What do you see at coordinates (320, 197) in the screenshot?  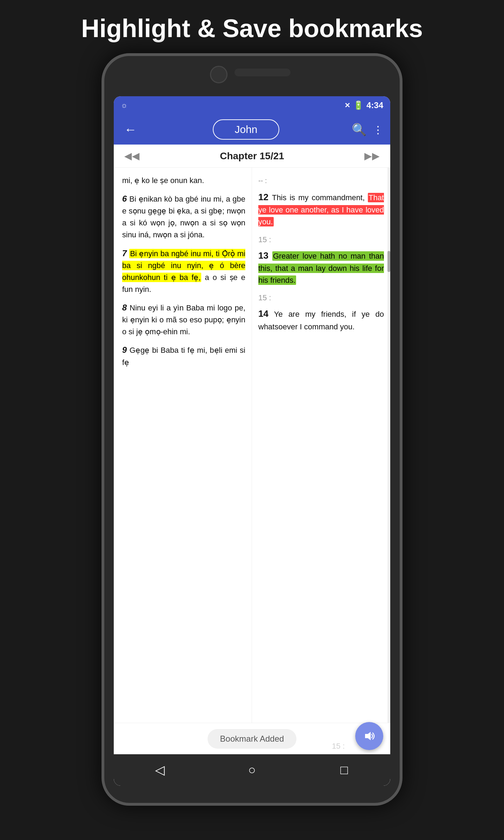 I see `verse-12-intro: This is my commandment,` at bounding box center [320, 197].